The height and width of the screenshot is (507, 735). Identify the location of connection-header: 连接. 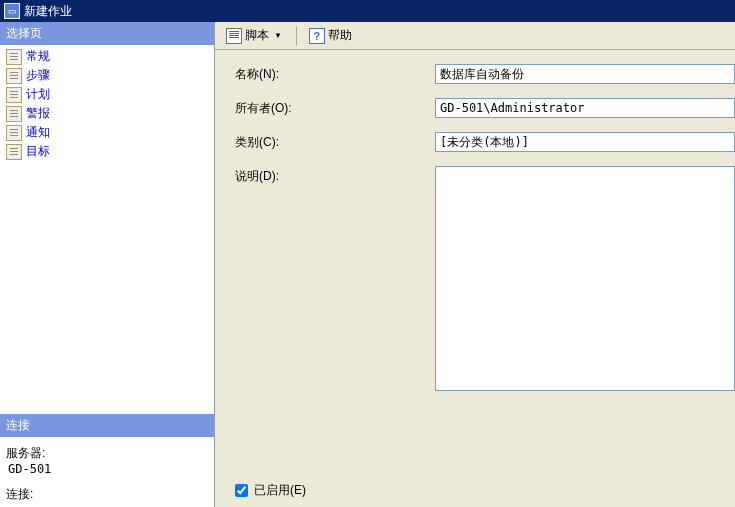
(107, 426).